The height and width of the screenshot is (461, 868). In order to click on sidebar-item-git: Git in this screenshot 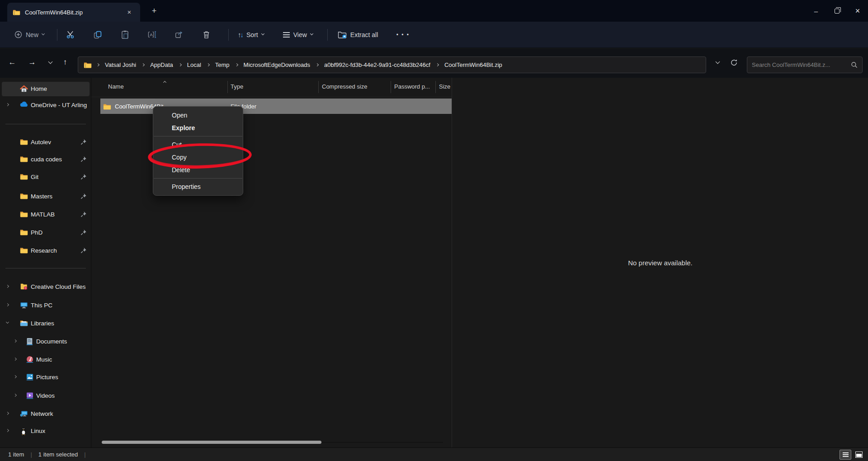, I will do `click(46, 177)`.